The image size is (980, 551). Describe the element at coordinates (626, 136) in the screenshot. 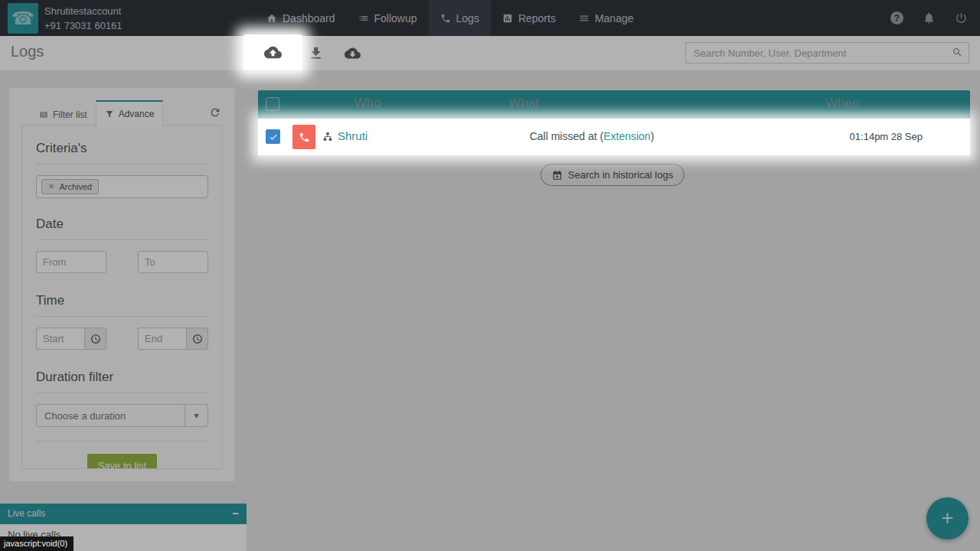

I see `extension-link: Extension` at that location.